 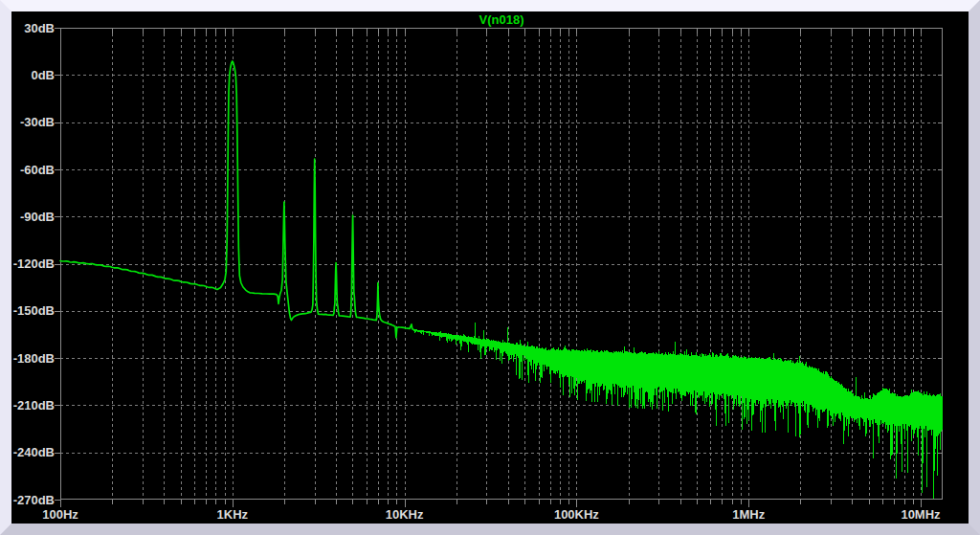 I want to click on svg-text: 30dB, so click(x=39, y=29).